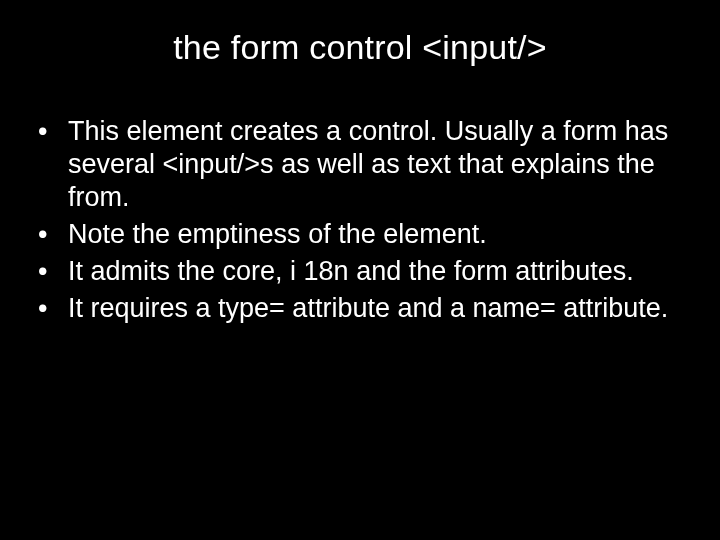 The image size is (720, 540). What do you see at coordinates (360, 48) in the screenshot?
I see `slide-title: the form control <input/>` at bounding box center [360, 48].